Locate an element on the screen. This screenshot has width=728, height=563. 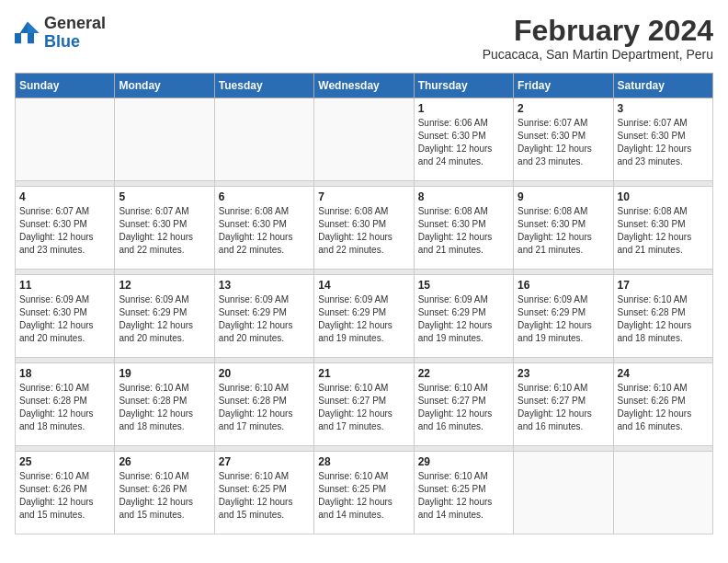
calendar-header-row: Sunday Monday Tuesday Wednesday Thursday… is located at coordinates (364, 86).